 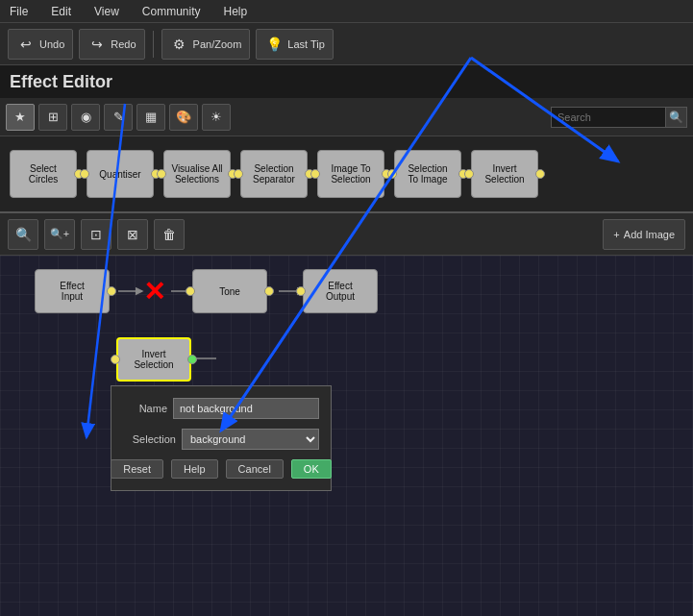 What do you see at coordinates (206, 44) in the screenshot?
I see `pan-zoom-button: ⚙ Pan/Zoom` at bounding box center [206, 44].